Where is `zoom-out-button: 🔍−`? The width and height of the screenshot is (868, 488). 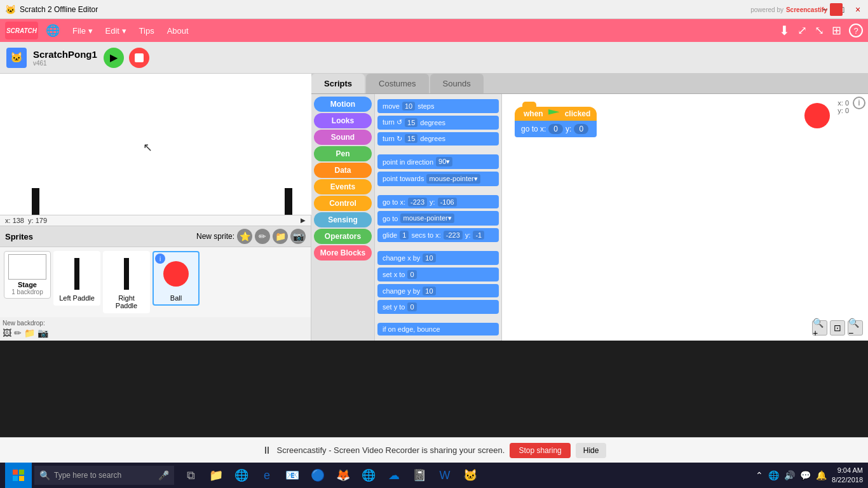 zoom-out-button: 🔍− is located at coordinates (855, 328).